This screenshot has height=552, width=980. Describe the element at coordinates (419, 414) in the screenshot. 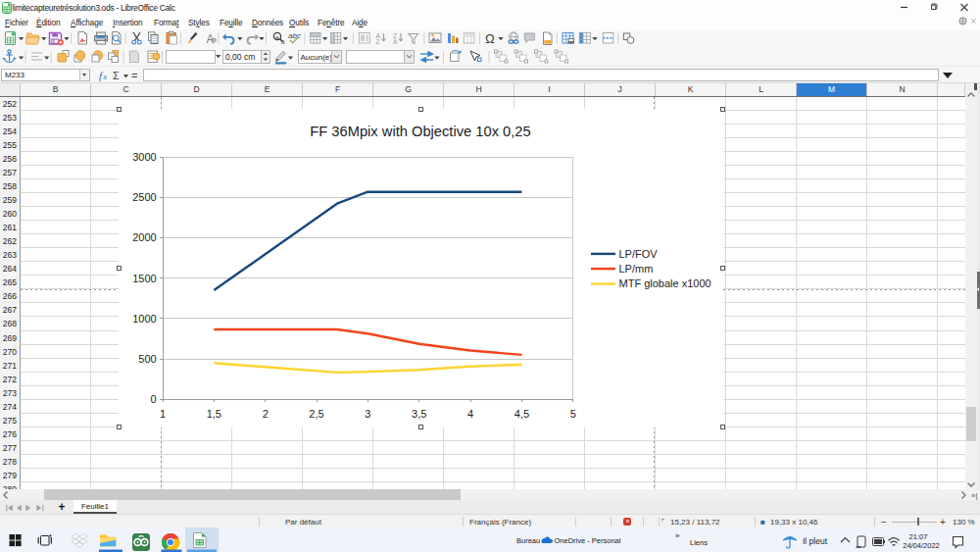

I see `svg-text: 3,5` at that location.